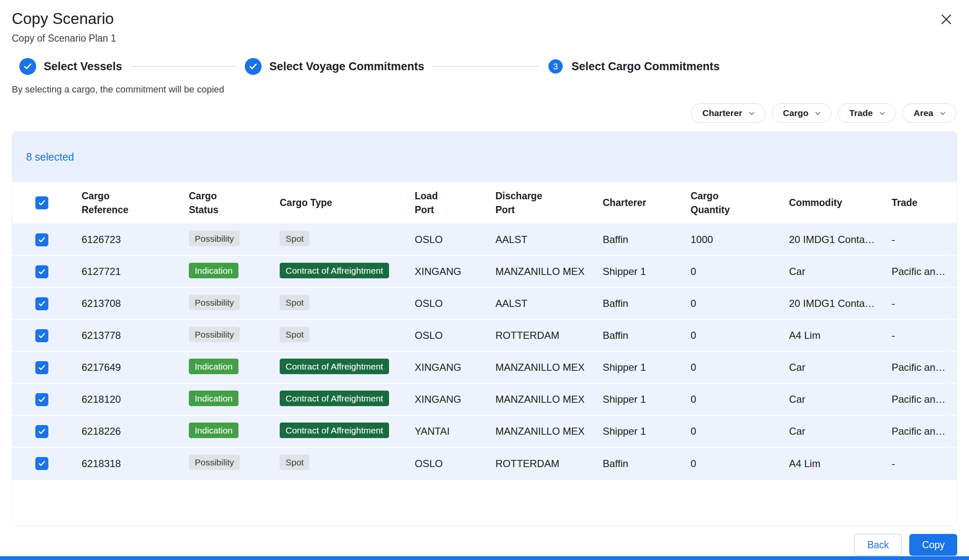 Image resolution: width=969 pixels, height=560 pixels. Describe the element at coordinates (840, 240) in the screenshot. I see `commodity-cell: 20 IMDG1 Conta…` at that location.